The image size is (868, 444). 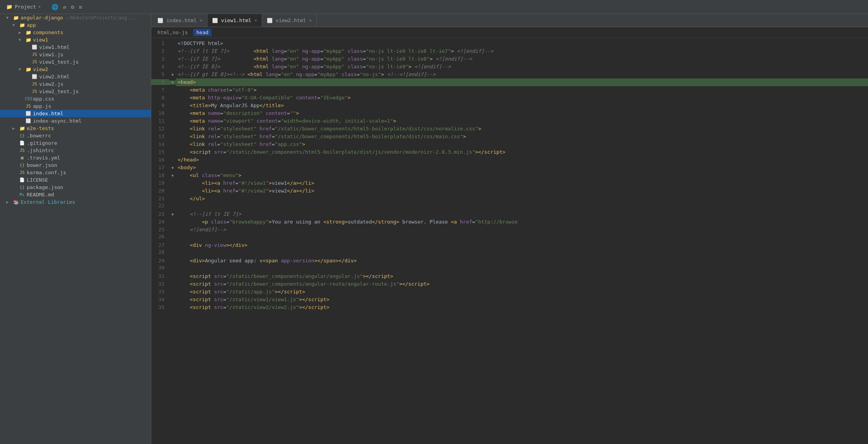 I want to click on line-content: <li><a href="#!/view1">view1</a></li>, so click(x=522, y=183).